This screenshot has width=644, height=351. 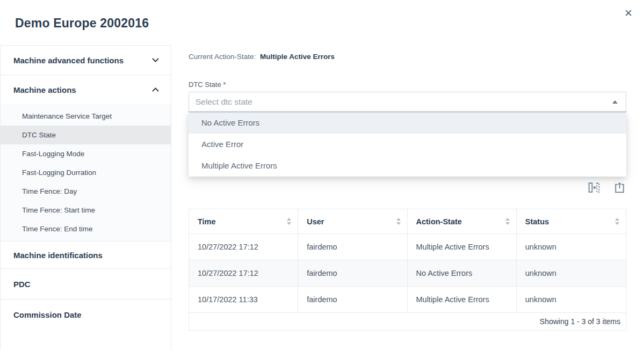 I want to click on sidebar-subitems: Maintenance Service TargetDTC StateFast-…, so click(x=86, y=173).